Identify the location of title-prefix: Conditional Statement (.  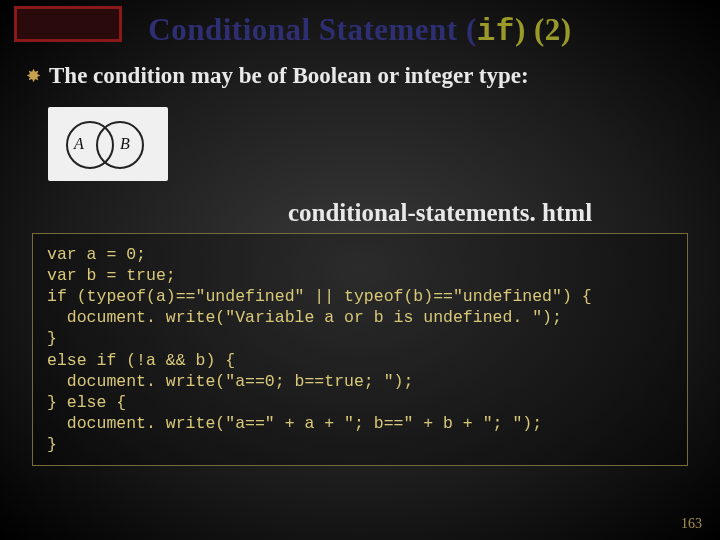
(312, 30).